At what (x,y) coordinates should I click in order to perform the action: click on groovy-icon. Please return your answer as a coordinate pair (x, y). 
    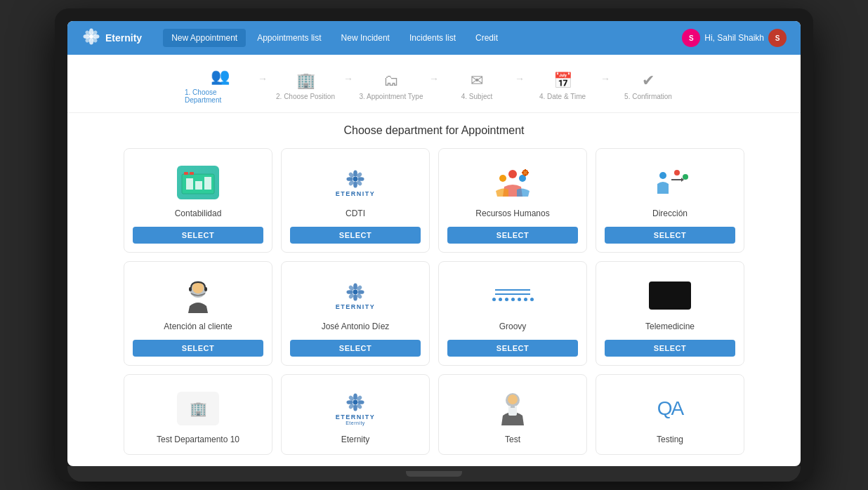
    Looking at the image, I should click on (513, 295).